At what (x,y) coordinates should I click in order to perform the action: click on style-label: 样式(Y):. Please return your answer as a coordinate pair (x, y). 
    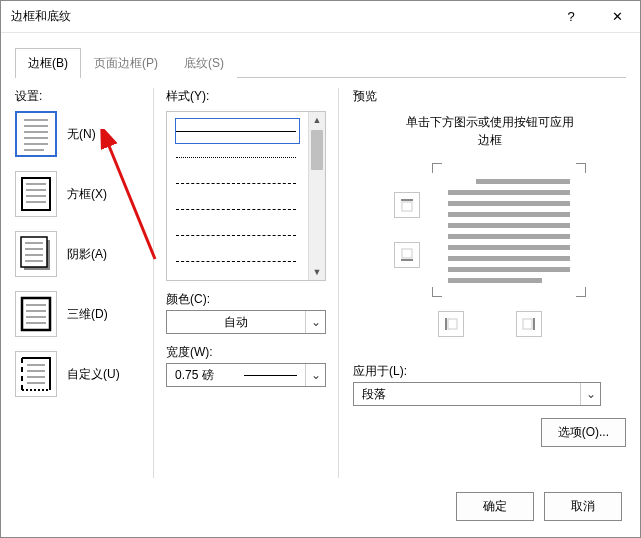
    Looking at the image, I should click on (246, 96).